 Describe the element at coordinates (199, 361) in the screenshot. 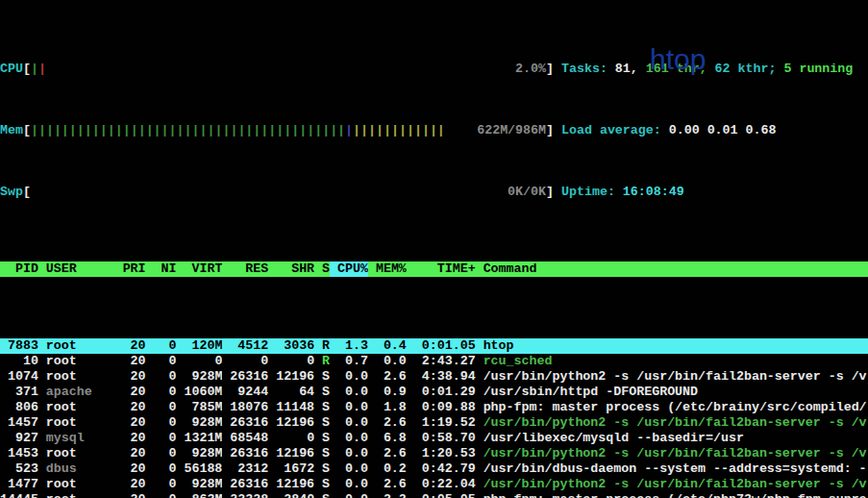

I see `cell-virt: 0` at that location.